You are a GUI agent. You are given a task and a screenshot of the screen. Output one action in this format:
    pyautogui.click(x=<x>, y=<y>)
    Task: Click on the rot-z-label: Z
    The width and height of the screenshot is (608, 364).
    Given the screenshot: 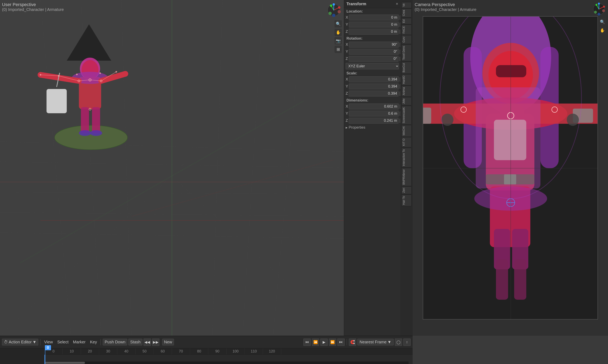 What is the action you would take?
    pyautogui.click(x=347, y=59)
    